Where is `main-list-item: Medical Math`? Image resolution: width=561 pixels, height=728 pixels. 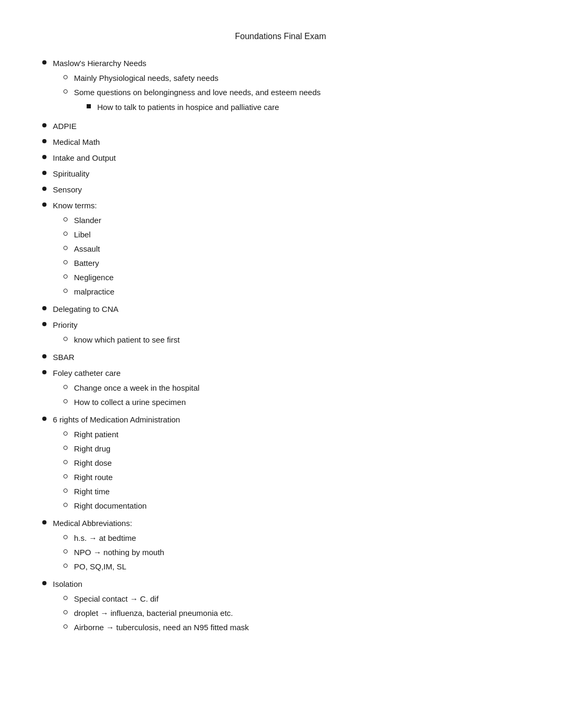
main-list-item: Medical Math is located at coordinates (280, 142).